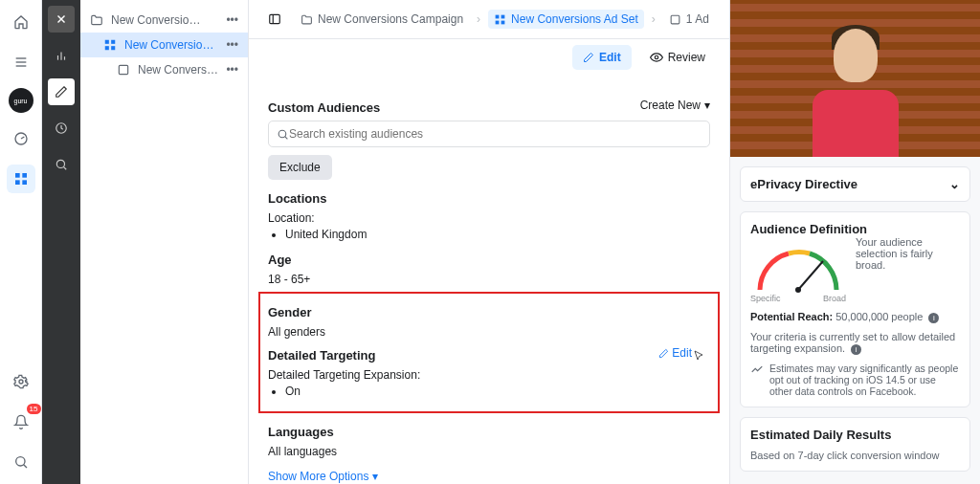 This screenshot has height=484, width=980. What do you see at coordinates (306, 19) in the screenshot?
I see `folder-icon` at bounding box center [306, 19].